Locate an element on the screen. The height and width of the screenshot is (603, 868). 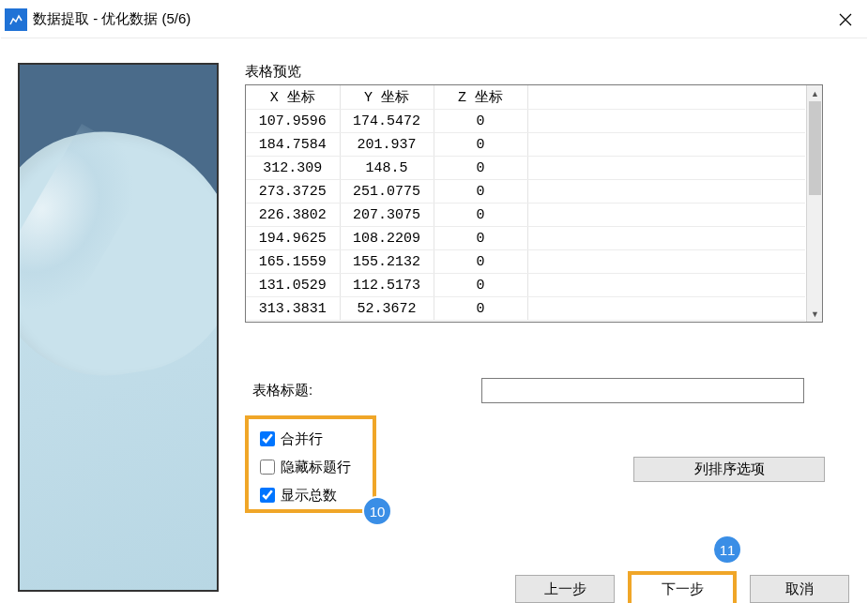
hide-header-checkbox is located at coordinates (267, 467).